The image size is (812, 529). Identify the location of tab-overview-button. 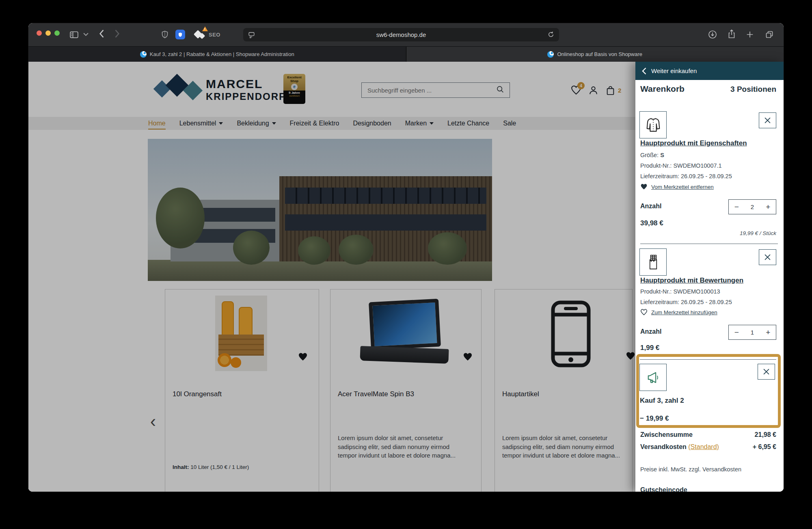
(769, 35).